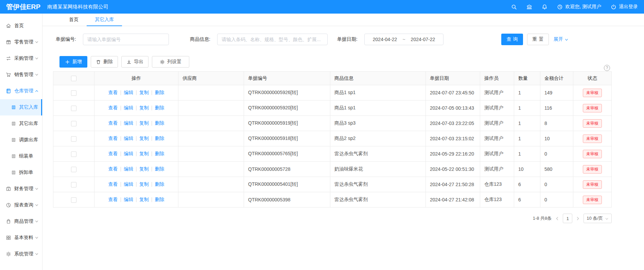 The width and height of the screenshot is (644, 270). I want to click on page-size-value: 10 条/页, so click(595, 218).